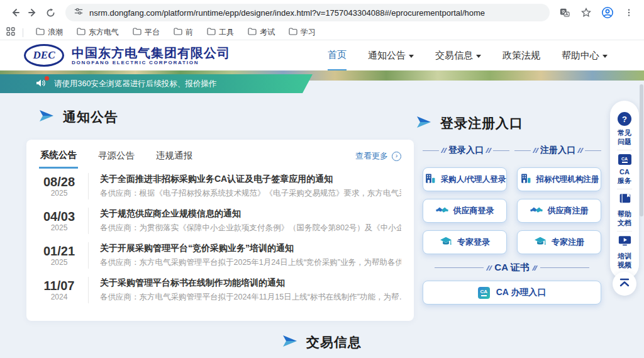  What do you see at coordinates (625, 200) in the screenshot?
I see `book-icon` at bounding box center [625, 200].